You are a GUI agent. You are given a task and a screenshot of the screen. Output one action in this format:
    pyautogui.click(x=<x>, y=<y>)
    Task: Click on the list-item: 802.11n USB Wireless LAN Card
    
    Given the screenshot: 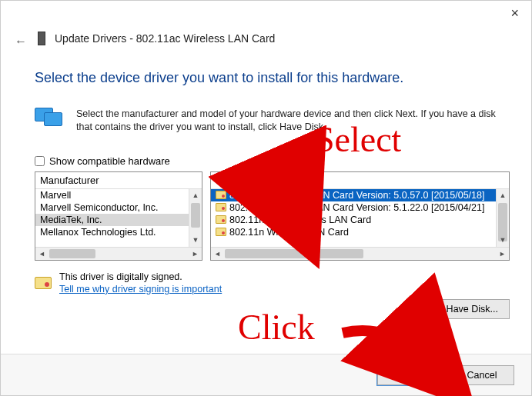 What is the action you would take?
    pyautogui.click(x=353, y=220)
    